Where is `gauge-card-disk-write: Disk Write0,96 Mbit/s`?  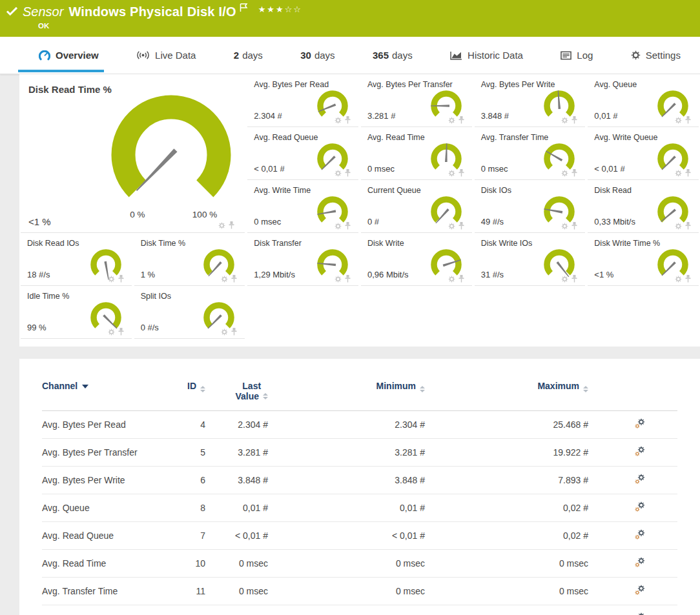
gauge-card-disk-write: Disk Write0,96 Mbit/s is located at coordinates (417, 259).